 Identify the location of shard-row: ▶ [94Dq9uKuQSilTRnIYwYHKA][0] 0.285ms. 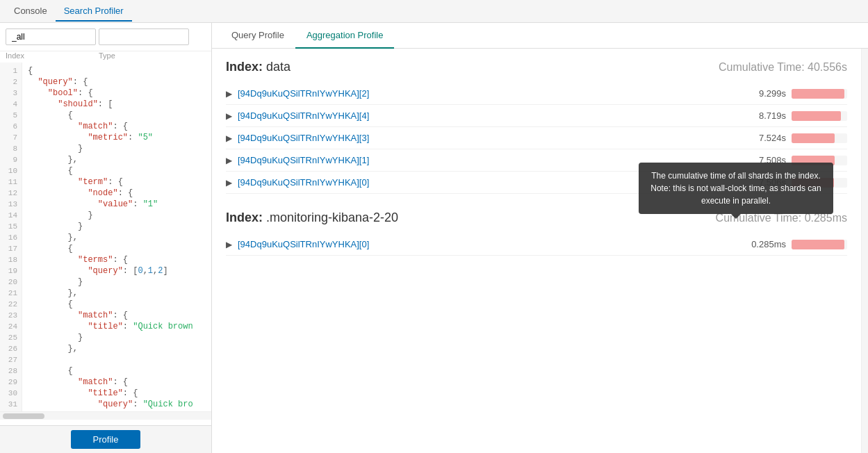
(537, 245).